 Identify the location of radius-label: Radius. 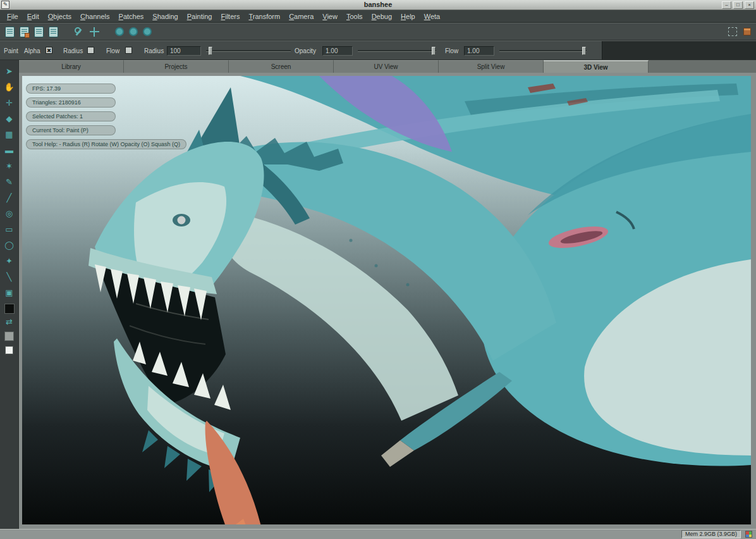
(154, 51).